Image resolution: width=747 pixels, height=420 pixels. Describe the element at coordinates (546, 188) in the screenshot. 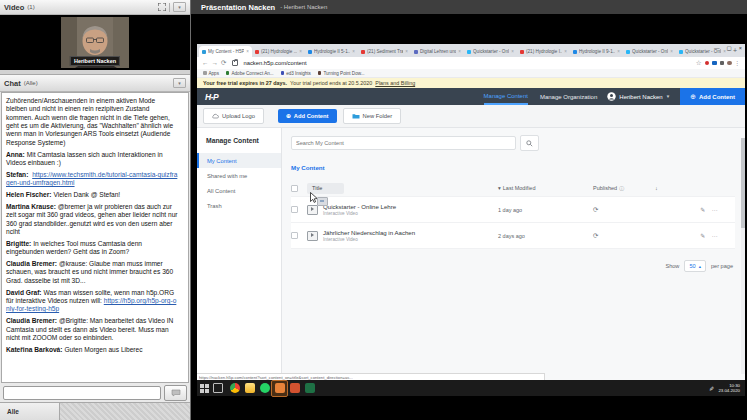

I see `column-last-modified: ▾ Last Modified` at that location.